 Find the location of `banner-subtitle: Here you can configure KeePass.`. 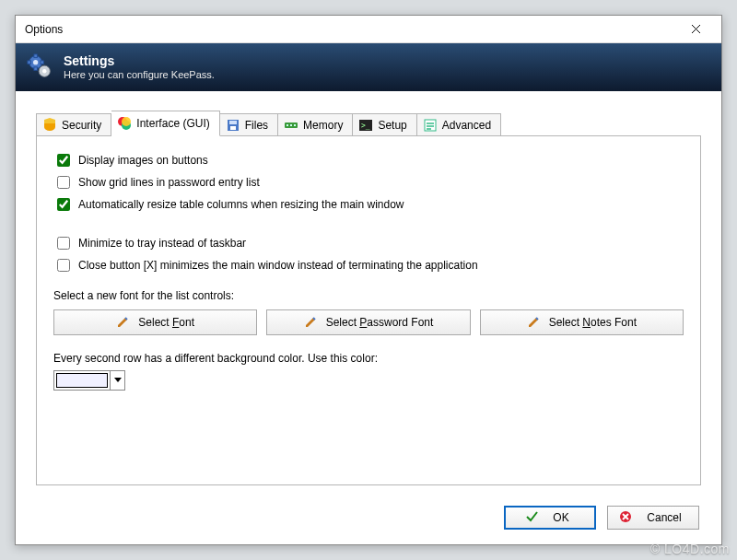

banner-subtitle: Here you can configure KeePass. is located at coordinates (139, 75).